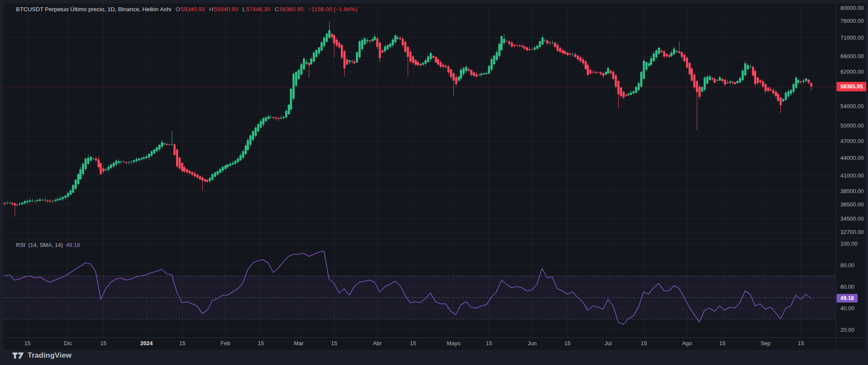  I want to click on price-tick-label: 62000.00, so click(852, 72).